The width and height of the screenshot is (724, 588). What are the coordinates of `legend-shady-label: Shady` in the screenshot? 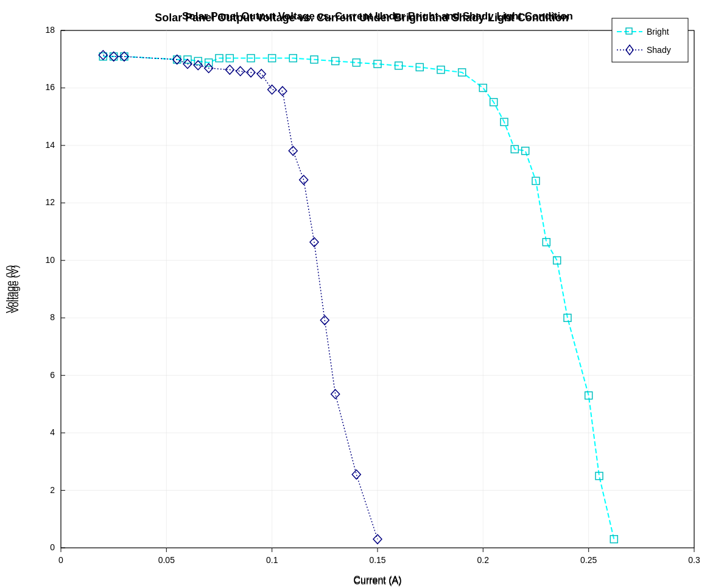 It's located at (659, 50).